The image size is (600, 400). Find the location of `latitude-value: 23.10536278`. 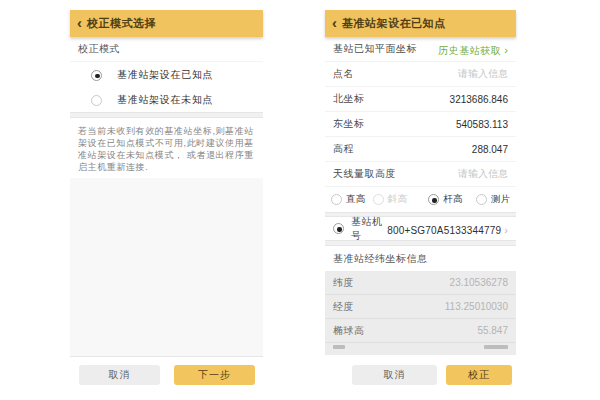

latitude-value: 23.10536278 is located at coordinates (479, 282).